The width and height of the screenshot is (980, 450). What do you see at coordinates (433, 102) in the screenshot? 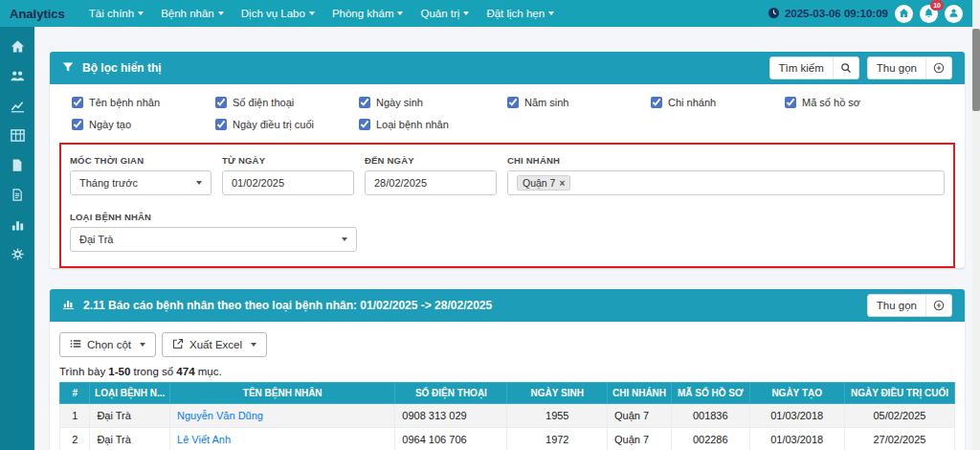
I see `checkbox-ngay-sinh: Ngày sinh` at bounding box center [433, 102].